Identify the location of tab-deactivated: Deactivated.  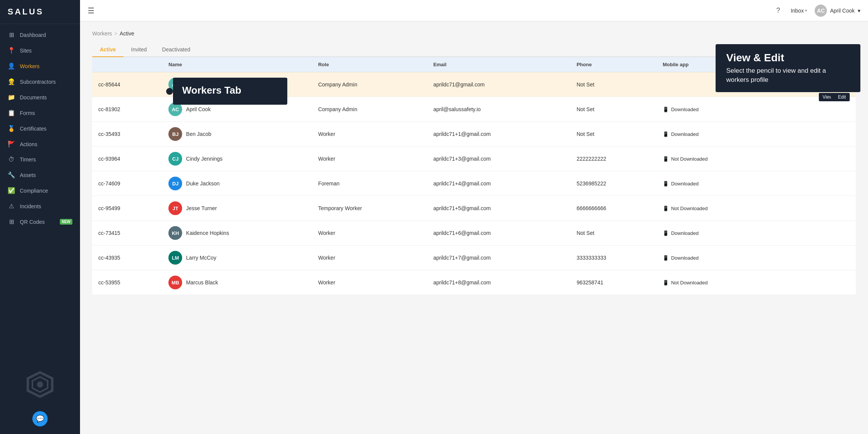
(176, 50).